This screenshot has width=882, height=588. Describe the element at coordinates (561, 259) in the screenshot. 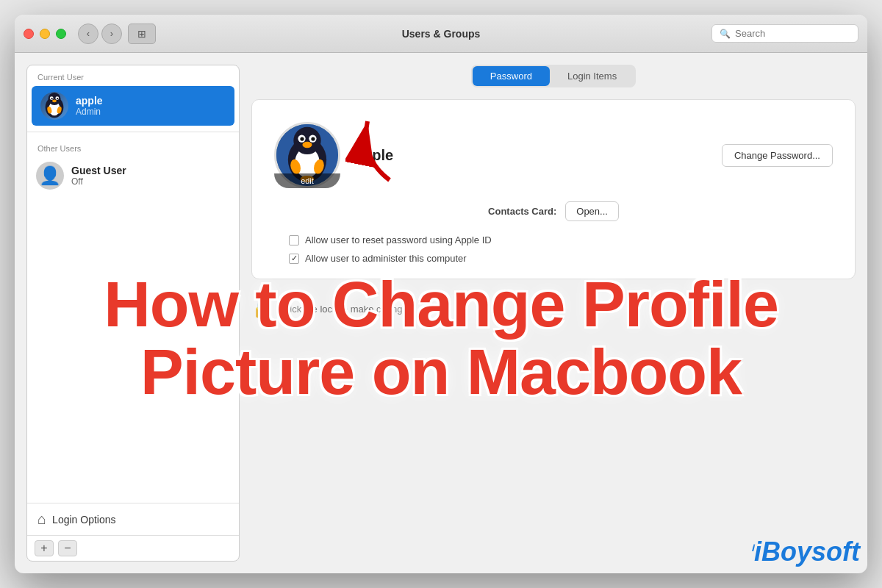

I see `checkbox-row-2: Allow user to administer this computer` at that location.